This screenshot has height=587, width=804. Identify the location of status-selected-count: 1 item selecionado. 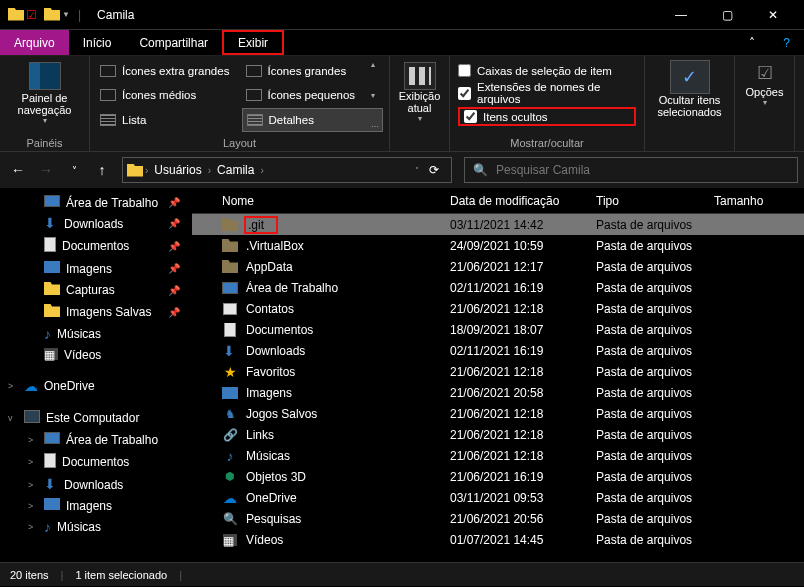
(121, 575).